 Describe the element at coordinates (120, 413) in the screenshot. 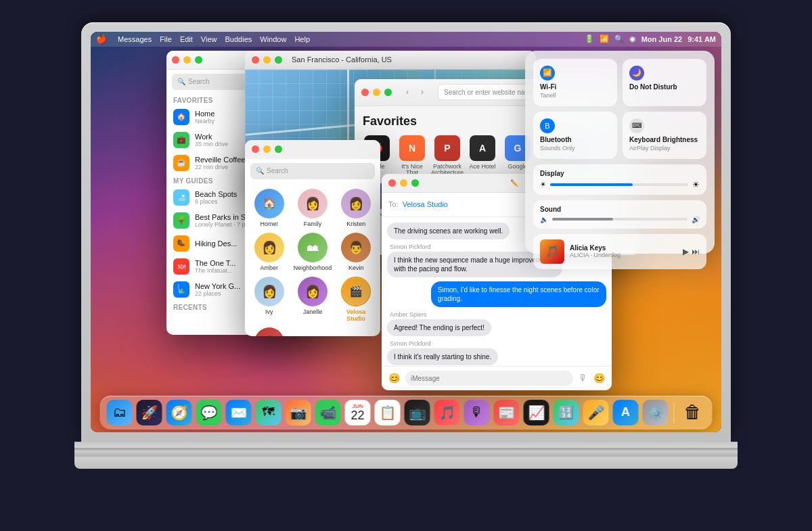

I see `dock-app-finder: 🗂` at that location.